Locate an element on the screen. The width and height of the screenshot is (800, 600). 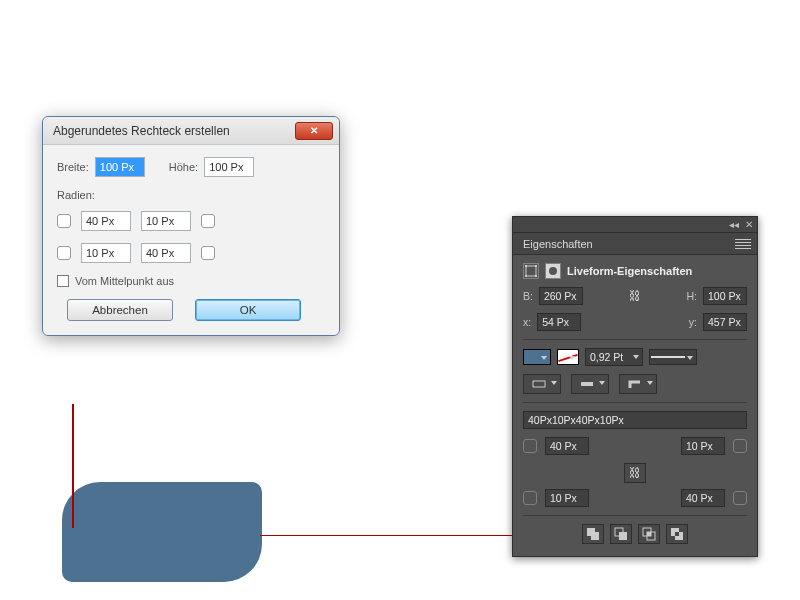
panel-tab-properties: Eigenschaften is located at coordinates (558, 244).